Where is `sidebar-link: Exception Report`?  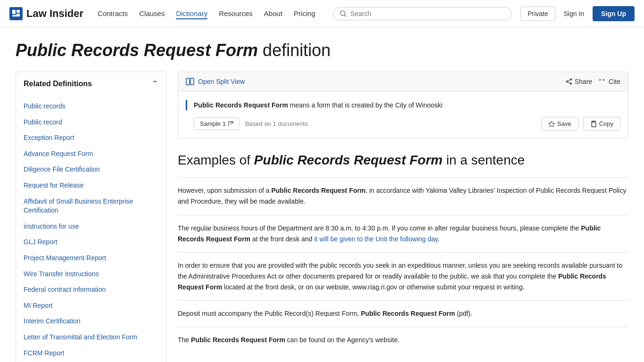 sidebar-link: Exception Report is located at coordinates (91, 138).